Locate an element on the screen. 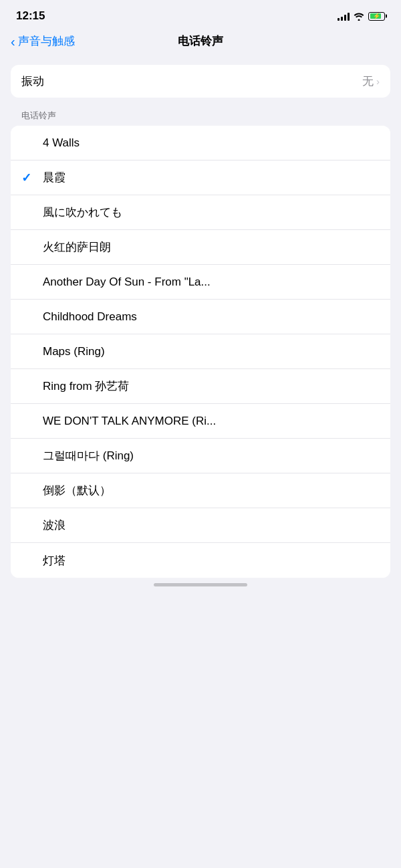 The height and width of the screenshot is (868, 401). vibration-value: 无 is located at coordinates (368, 82).